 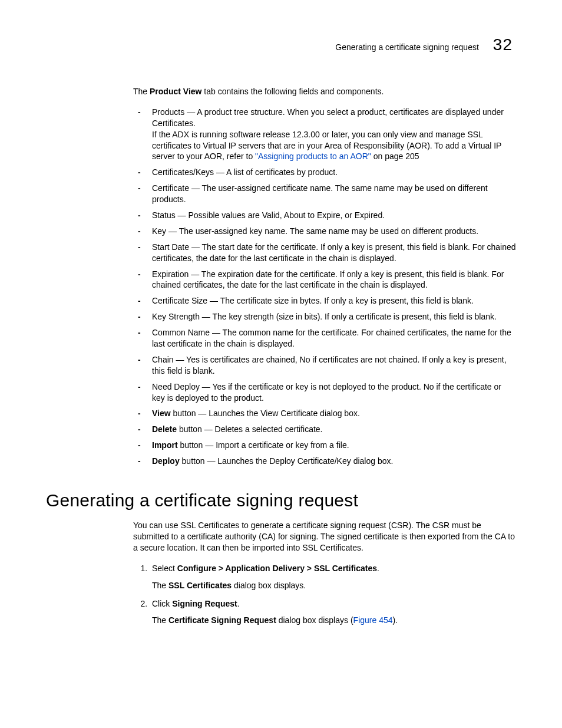 What do you see at coordinates (264, 445) in the screenshot?
I see `list-text: button — Import a certificate or key fro…` at bounding box center [264, 445].